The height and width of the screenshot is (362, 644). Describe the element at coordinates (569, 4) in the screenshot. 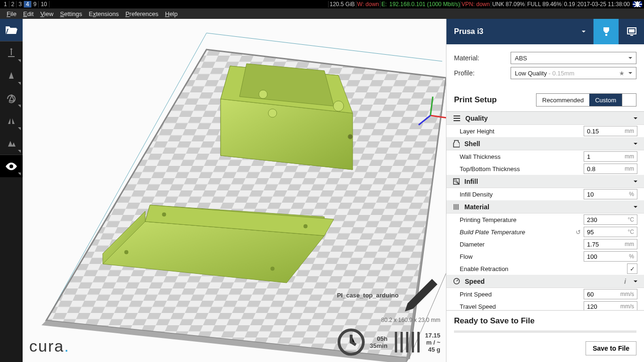

I see `load-avg: 0.19` at that location.